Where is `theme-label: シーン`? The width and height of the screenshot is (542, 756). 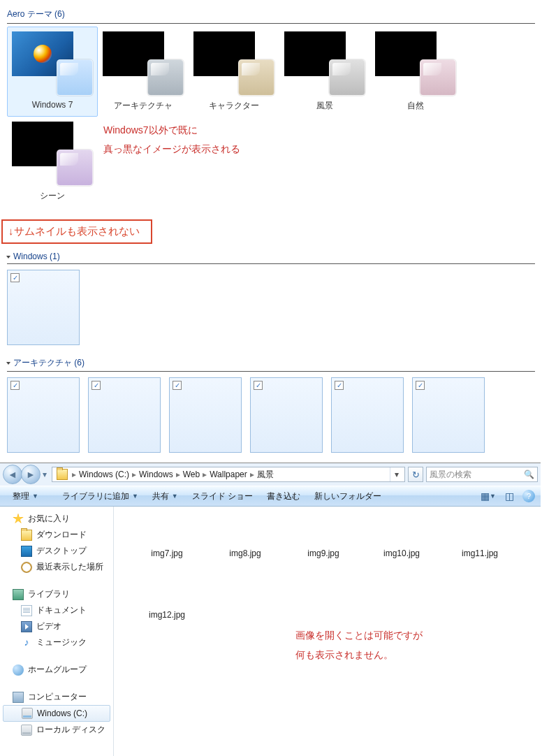 theme-label: シーン is located at coordinates (52, 196).